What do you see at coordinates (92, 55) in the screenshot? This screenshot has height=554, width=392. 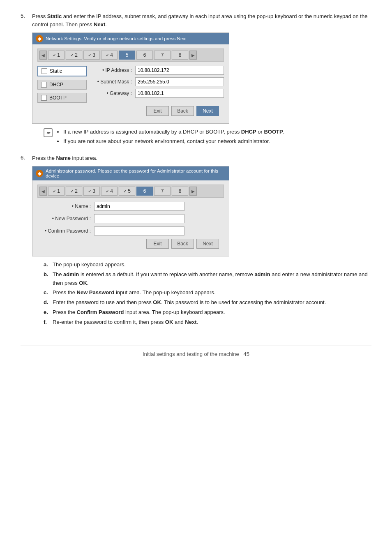 I see `tab-3: ✓3` at bounding box center [92, 55].